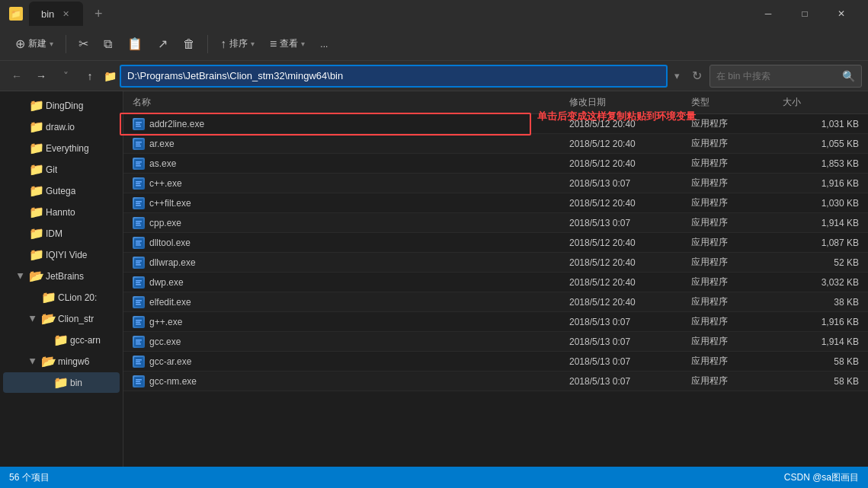 The height and width of the screenshot is (488, 868). Describe the element at coordinates (805, 14) in the screenshot. I see `maximize-button: □` at that location.